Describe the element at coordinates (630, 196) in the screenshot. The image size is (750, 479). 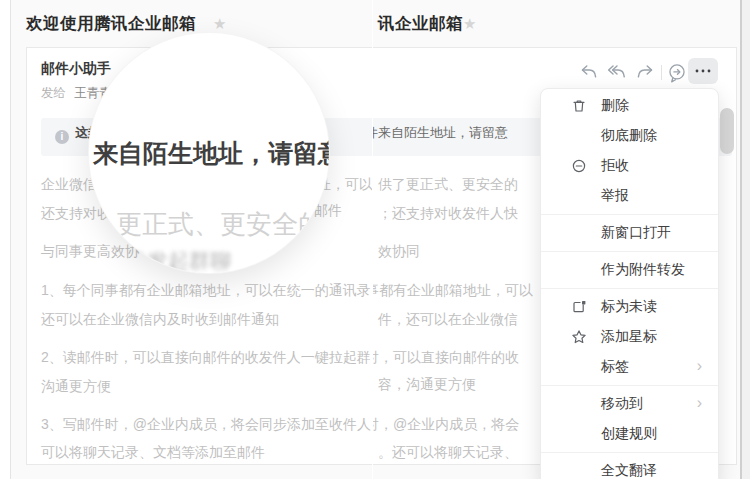
I see `menu-item-举报: 举报` at that location.